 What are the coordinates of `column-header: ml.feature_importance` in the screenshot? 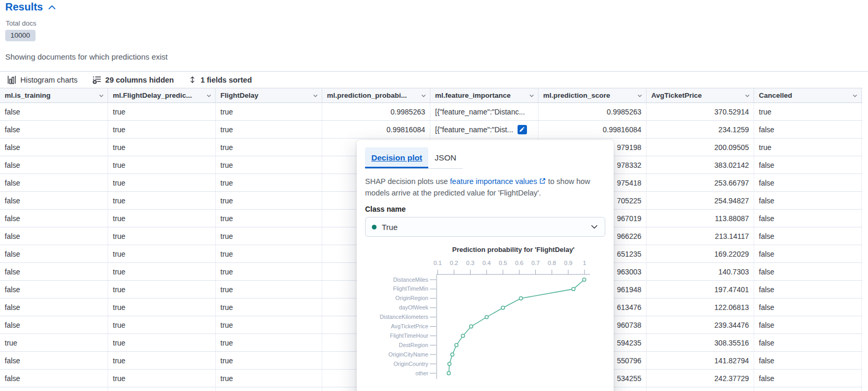 It's located at (485, 95).